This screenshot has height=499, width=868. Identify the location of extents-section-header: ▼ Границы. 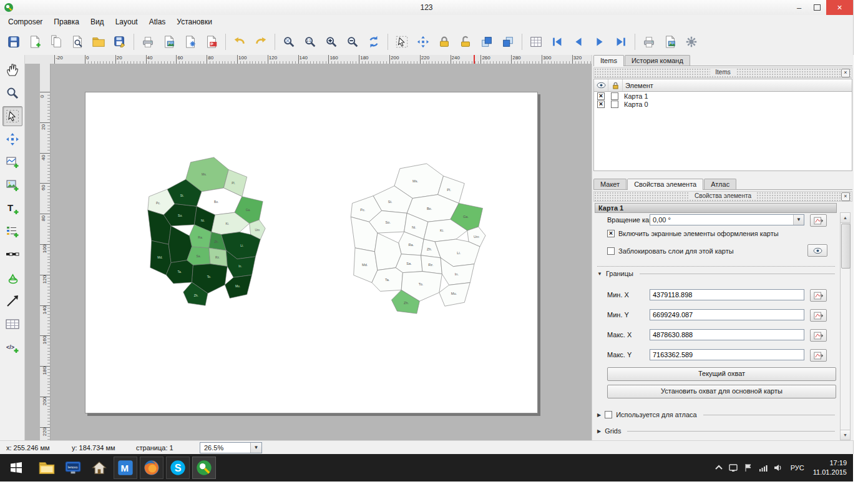
(716, 274).